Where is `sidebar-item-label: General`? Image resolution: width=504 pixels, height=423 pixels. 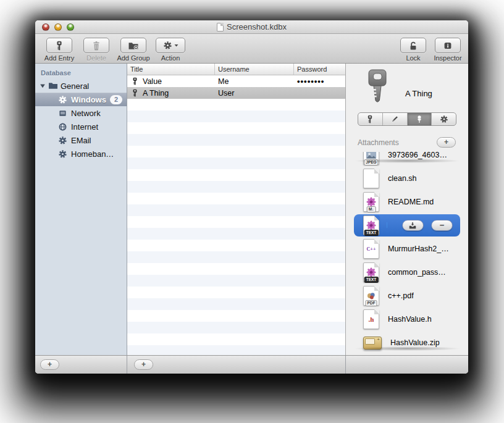 sidebar-item-label: General is located at coordinates (75, 86).